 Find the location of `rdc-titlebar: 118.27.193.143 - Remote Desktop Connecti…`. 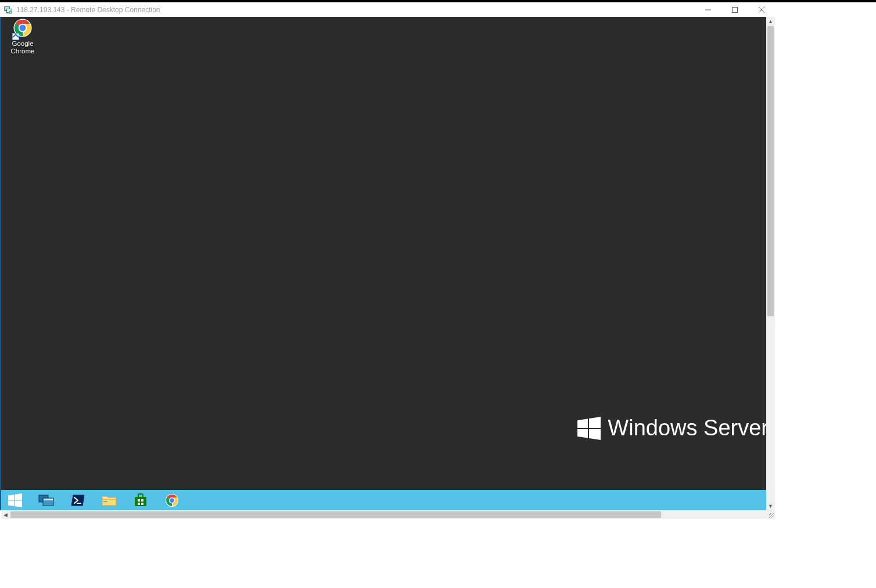

rdc-titlebar: 118.27.193.143 - Remote Desktop Connecti… is located at coordinates (387, 9).